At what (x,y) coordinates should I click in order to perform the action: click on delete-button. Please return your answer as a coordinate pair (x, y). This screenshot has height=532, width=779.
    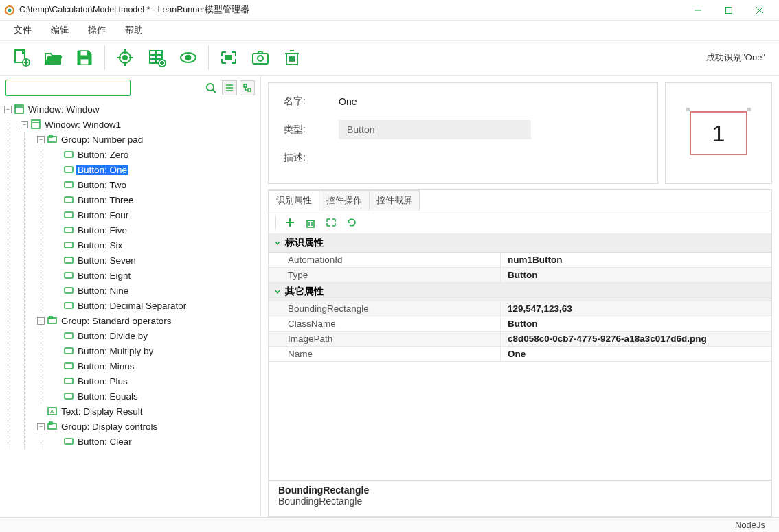
    Looking at the image, I should click on (292, 58).